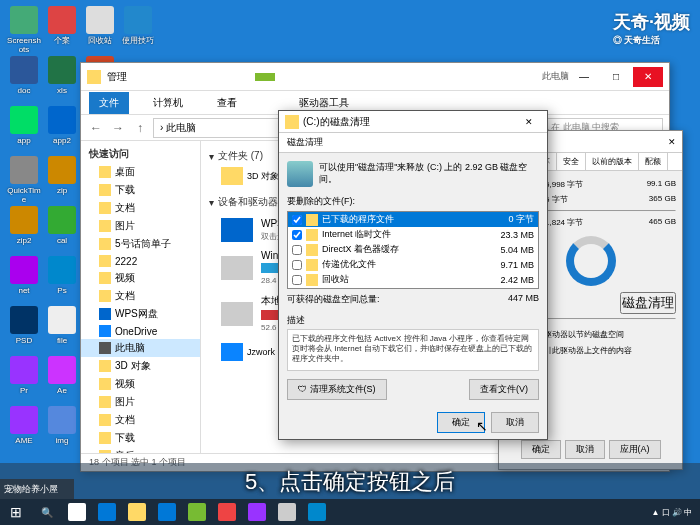 Image resolution: width=700 pixels, height=525 pixels. I want to click on cleanup-item: DirectX 着色器缓存5.04 MB, so click(413, 250).